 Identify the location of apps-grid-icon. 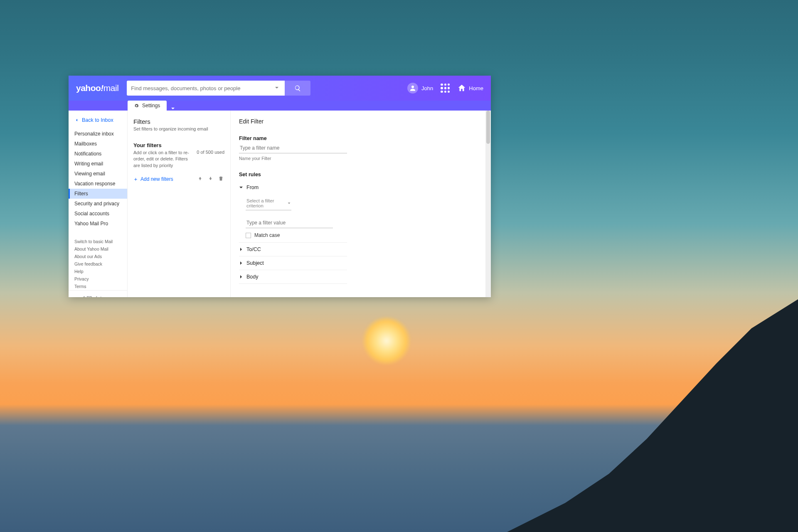
(445, 88).